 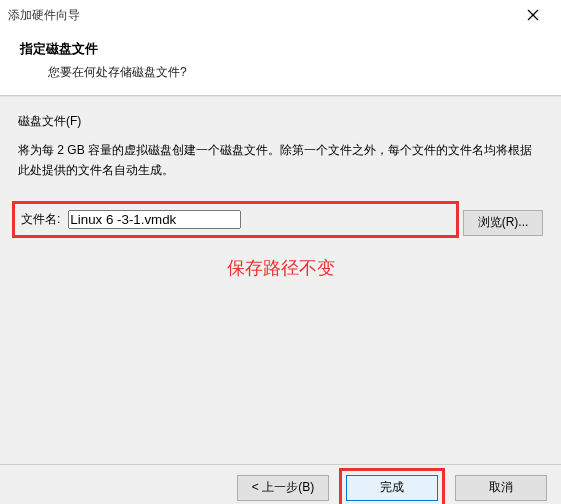 I want to click on description-text: 将为每 2 GB 容量的虚拟磁盘创建一个磁盘文件。除第一个文件之外，每个文件的文…, so click(x=280, y=160).